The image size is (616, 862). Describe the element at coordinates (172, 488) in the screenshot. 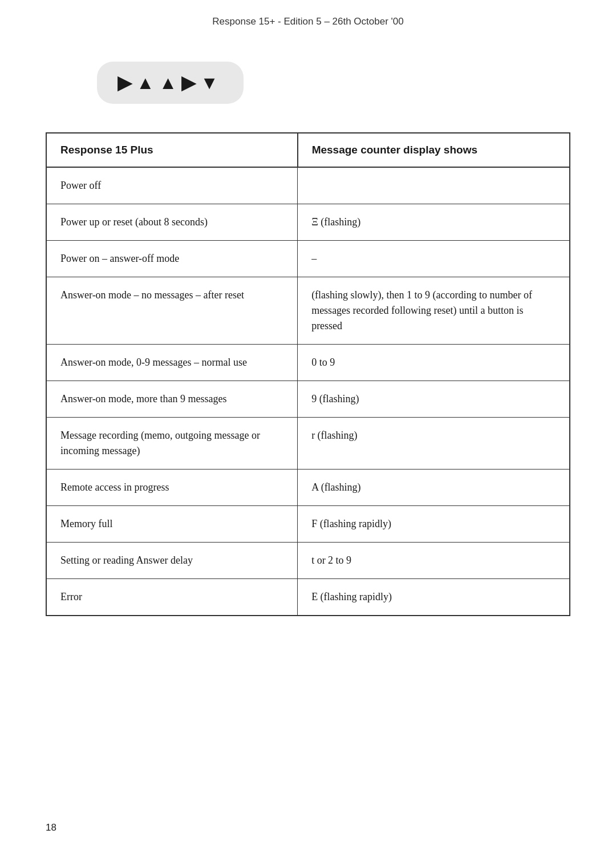

I see `table-cell-left: Remote access in progress` at that location.